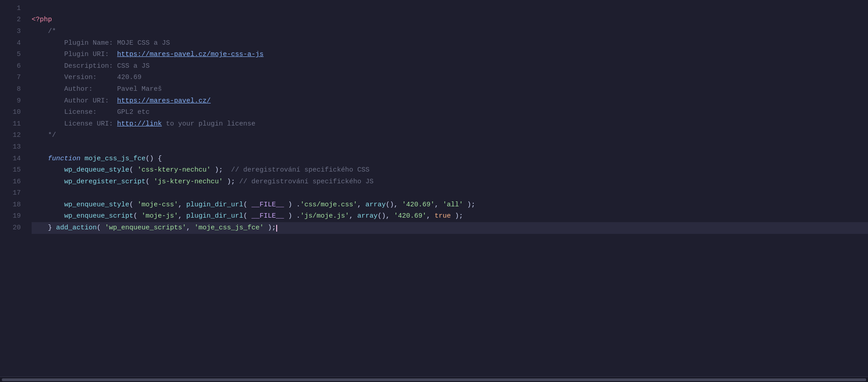 The image size is (868, 382). What do you see at coordinates (107, 66) in the screenshot?
I see `token-description: Description: CSS a JS` at bounding box center [107, 66].